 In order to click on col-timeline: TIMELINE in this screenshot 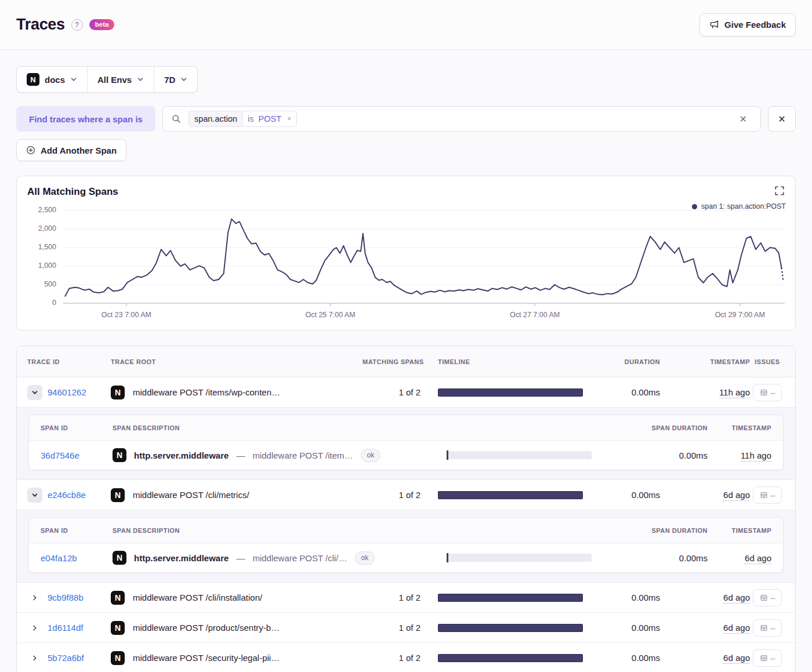, I will do `click(522, 362)`.